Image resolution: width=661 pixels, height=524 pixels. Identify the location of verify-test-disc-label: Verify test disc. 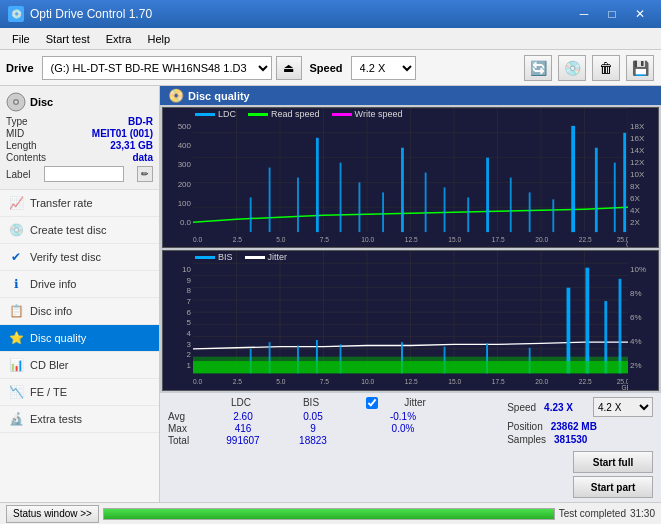
(66, 257).